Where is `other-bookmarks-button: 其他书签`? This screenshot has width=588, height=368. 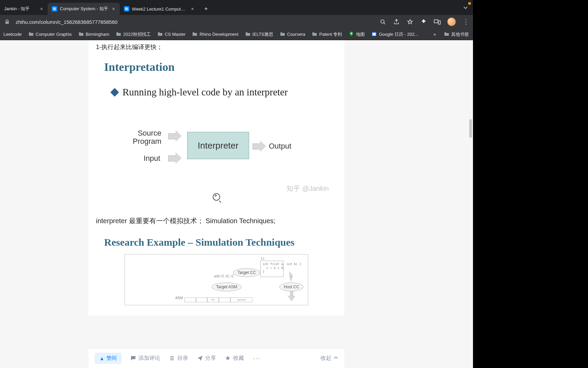 other-bookmarks-button: 其他书签 is located at coordinates (457, 34).